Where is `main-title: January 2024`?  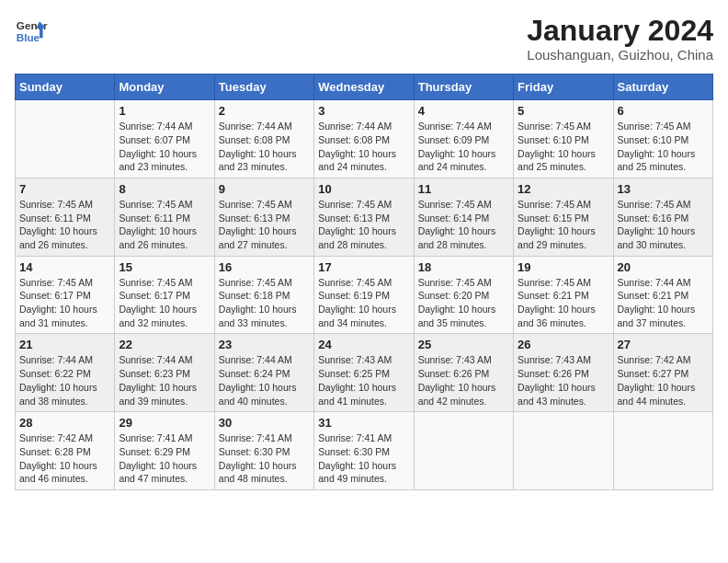
main-title: January 2024 is located at coordinates (620, 31).